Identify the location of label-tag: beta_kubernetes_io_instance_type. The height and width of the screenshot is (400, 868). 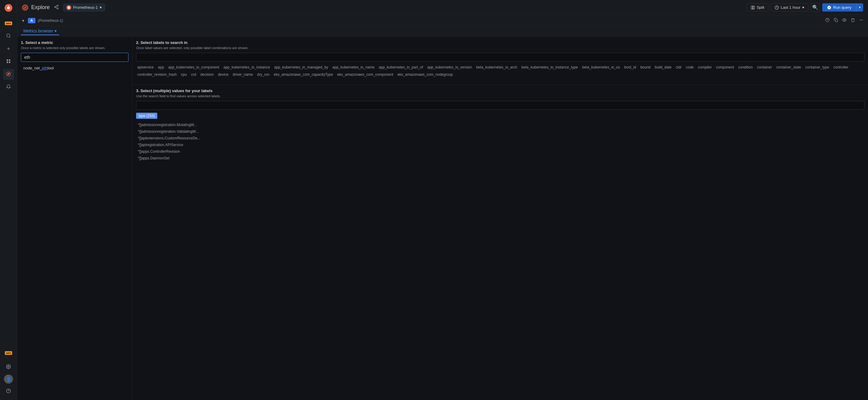
(550, 67).